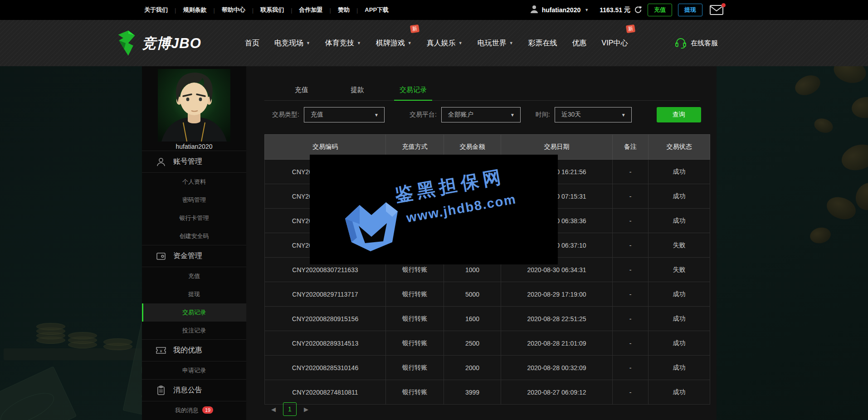 The width and height of the screenshot is (868, 420). I want to click on nav-item-lottery: 彩票在线, so click(543, 44).